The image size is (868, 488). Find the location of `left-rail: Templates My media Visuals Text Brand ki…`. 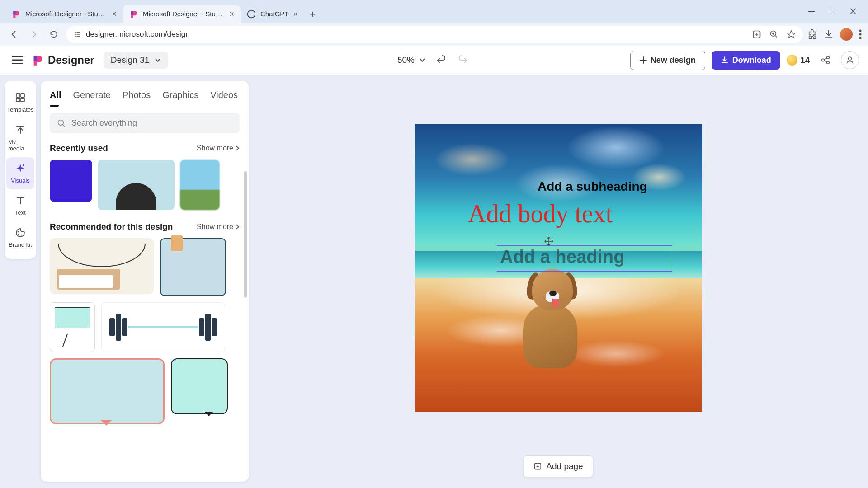

left-rail: Templates My media Visuals Text Brand ki… is located at coordinates (20, 281).